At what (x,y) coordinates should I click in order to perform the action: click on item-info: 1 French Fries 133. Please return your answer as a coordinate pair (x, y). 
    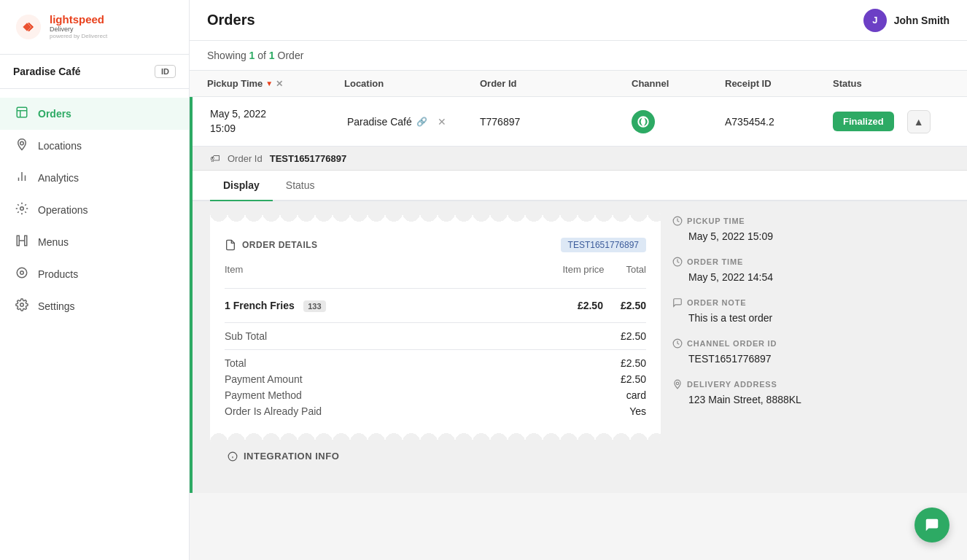
    Looking at the image, I should click on (276, 306).